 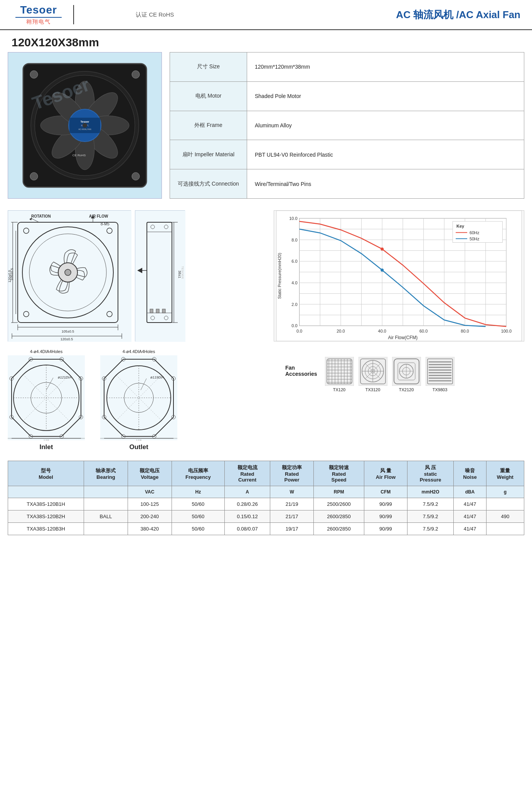 What do you see at coordinates (139, 447) in the screenshot?
I see `outlet-label: Outlet` at bounding box center [139, 447].